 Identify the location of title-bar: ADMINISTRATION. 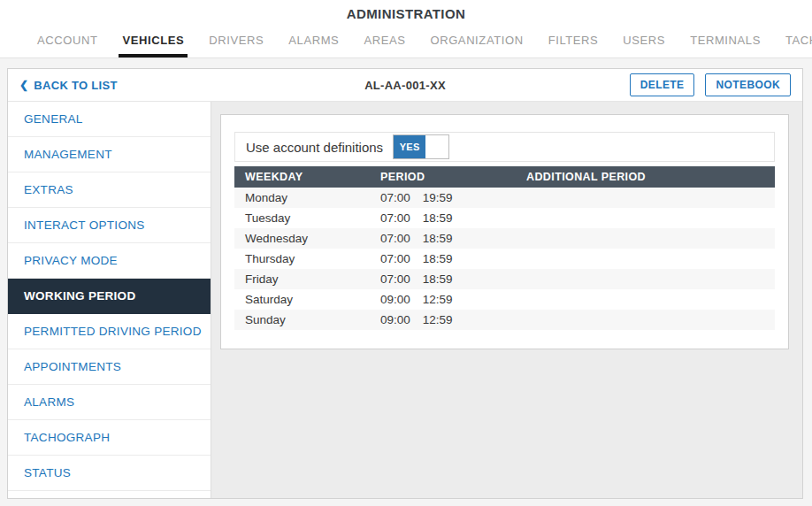
(406, 13).